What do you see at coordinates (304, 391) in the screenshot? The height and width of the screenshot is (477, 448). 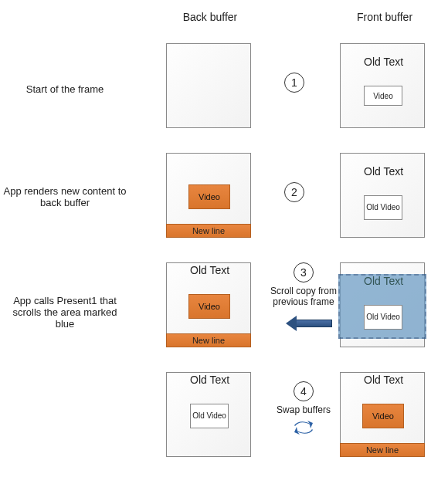 I see `step-4-num: 4` at bounding box center [304, 391].